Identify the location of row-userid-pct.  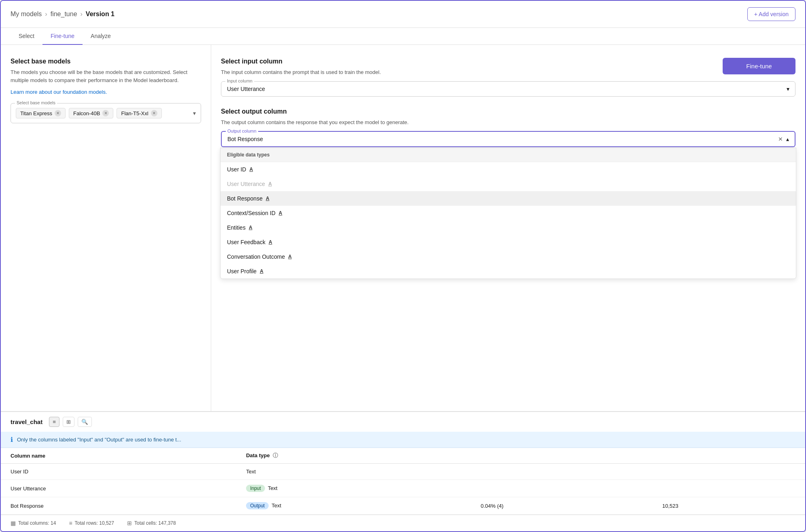
(562, 472).